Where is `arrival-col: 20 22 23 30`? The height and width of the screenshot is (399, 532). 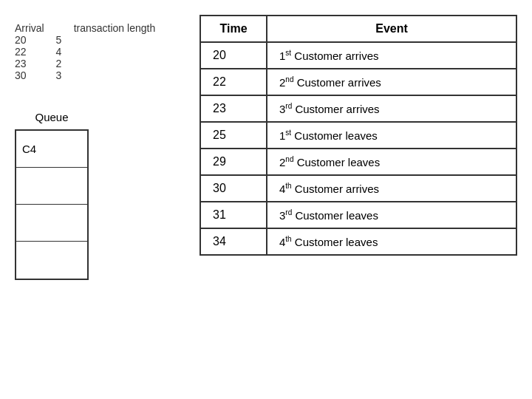 arrival-col: 20 22 23 30 is located at coordinates (21, 58).